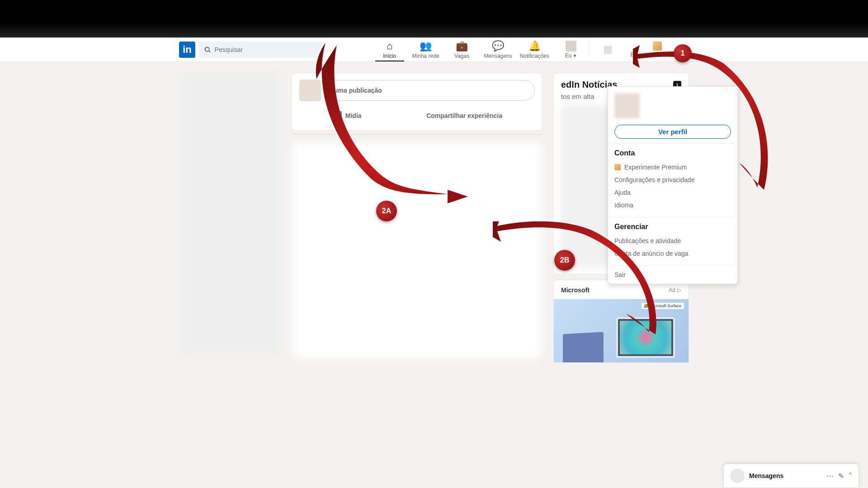  What do you see at coordinates (657, 46) in the screenshot?
I see `premium-badge-icon` at bounding box center [657, 46].